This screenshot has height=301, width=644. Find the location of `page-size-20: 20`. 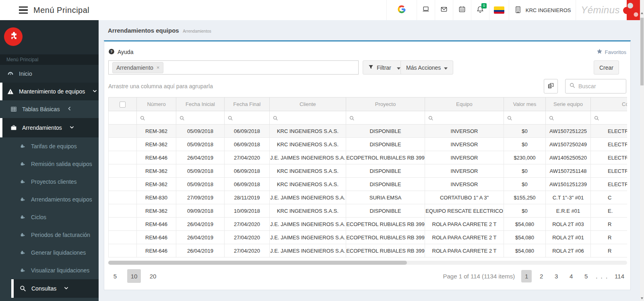

page-size-20: 20 is located at coordinates (153, 276).